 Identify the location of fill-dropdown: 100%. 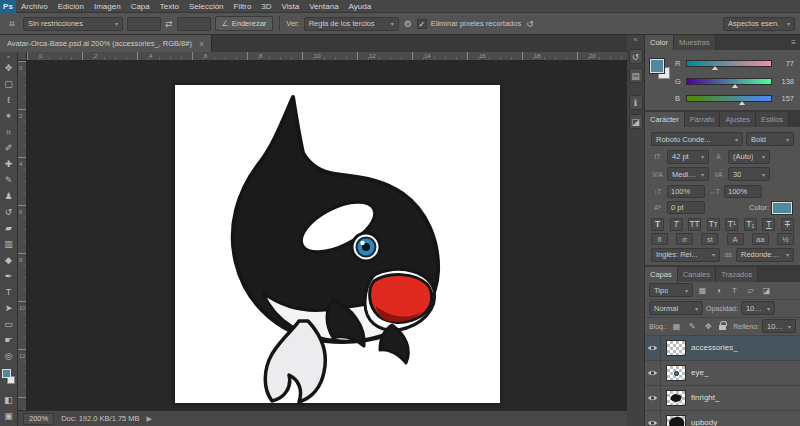
(779, 326).